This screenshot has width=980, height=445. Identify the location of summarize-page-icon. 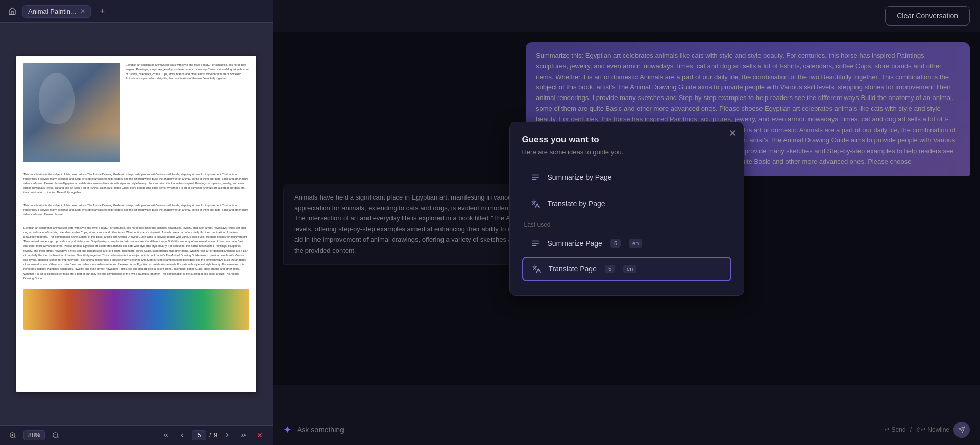
(535, 243).